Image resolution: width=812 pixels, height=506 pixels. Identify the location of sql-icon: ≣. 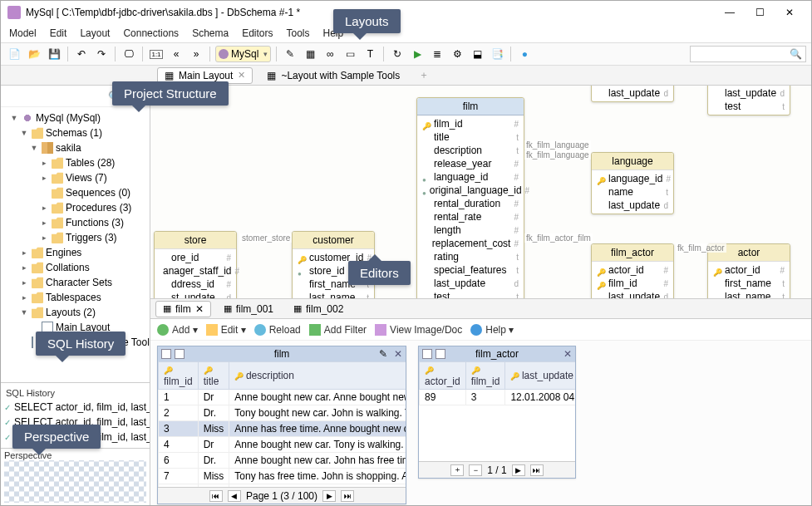
(437, 54).